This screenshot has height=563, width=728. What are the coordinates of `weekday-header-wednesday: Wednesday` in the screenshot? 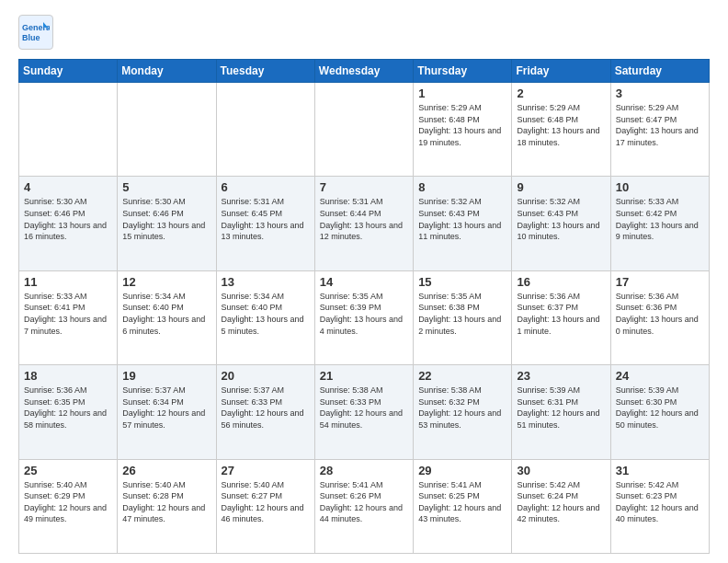 It's located at (364, 72).